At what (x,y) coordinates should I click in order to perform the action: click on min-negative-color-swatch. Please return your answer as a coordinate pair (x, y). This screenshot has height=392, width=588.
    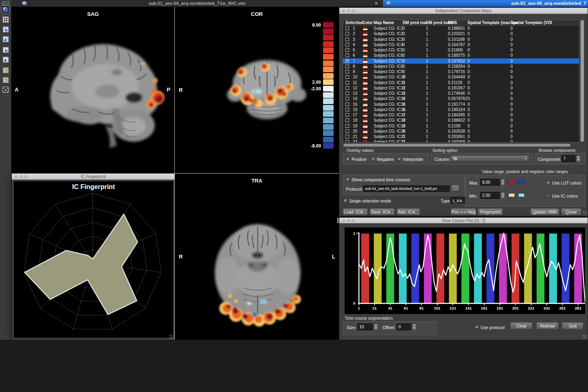
    Looking at the image, I should click on (521, 195).